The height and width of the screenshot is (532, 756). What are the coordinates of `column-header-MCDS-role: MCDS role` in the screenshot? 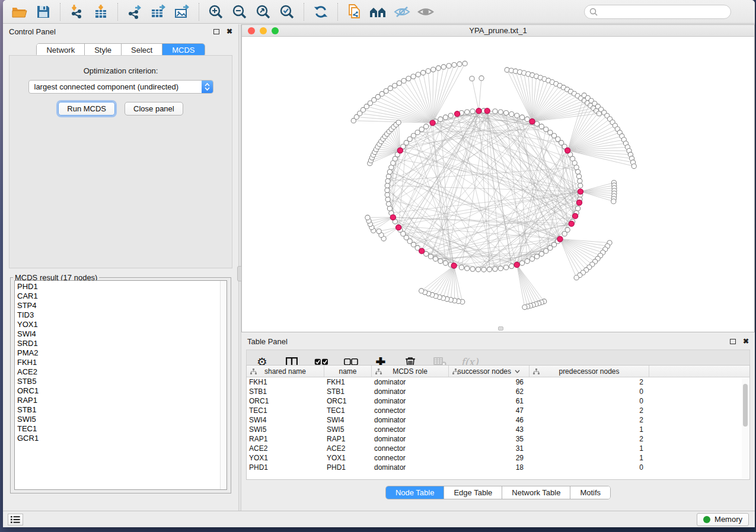 It's located at (410, 371).